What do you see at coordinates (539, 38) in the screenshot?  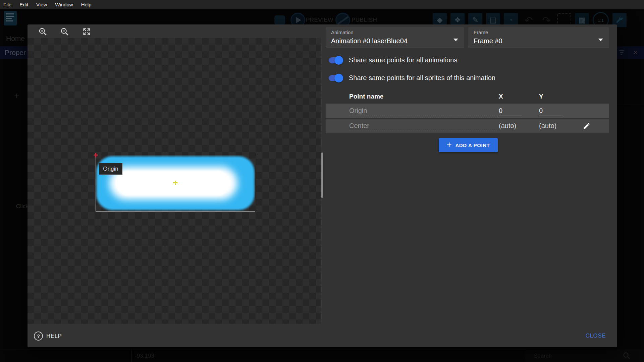 I see `frame-select: Frame Frame #0` at bounding box center [539, 38].